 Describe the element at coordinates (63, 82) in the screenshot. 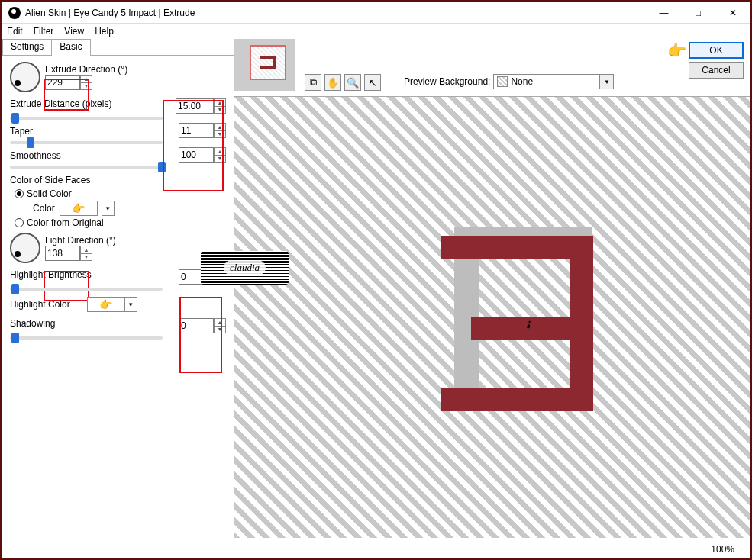

I see `extrude-direction-input: 229` at that location.